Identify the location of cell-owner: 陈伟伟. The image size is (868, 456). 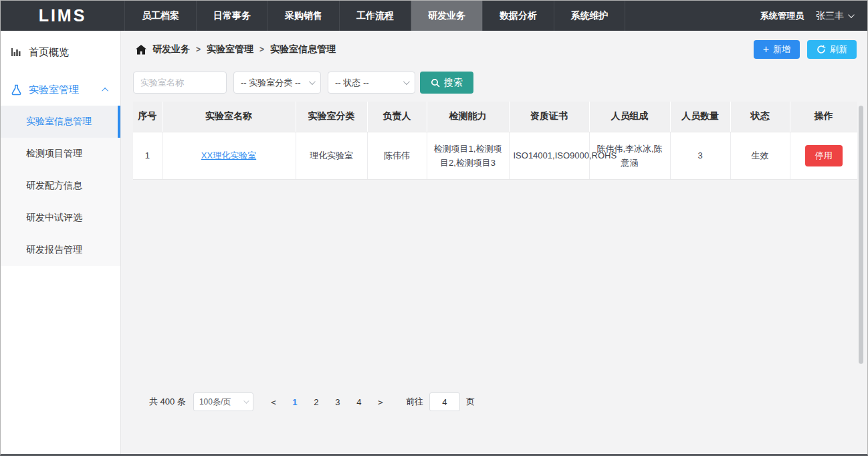
(397, 155).